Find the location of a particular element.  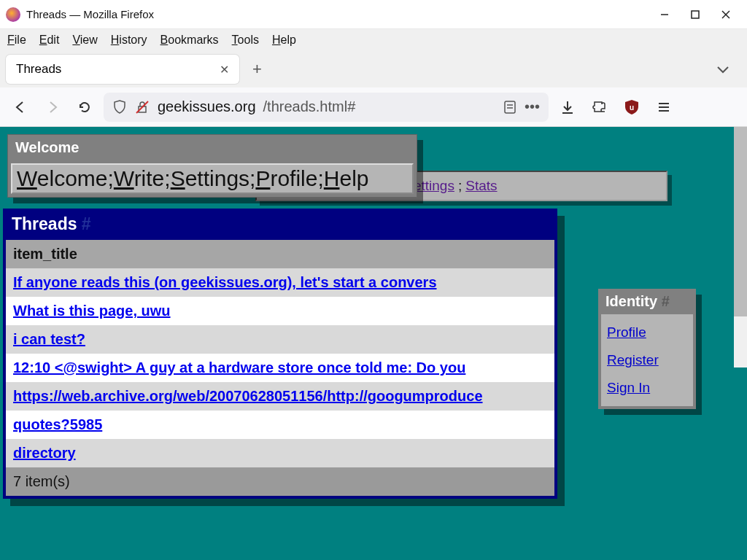

tab-title: Threads is located at coordinates (118, 69).